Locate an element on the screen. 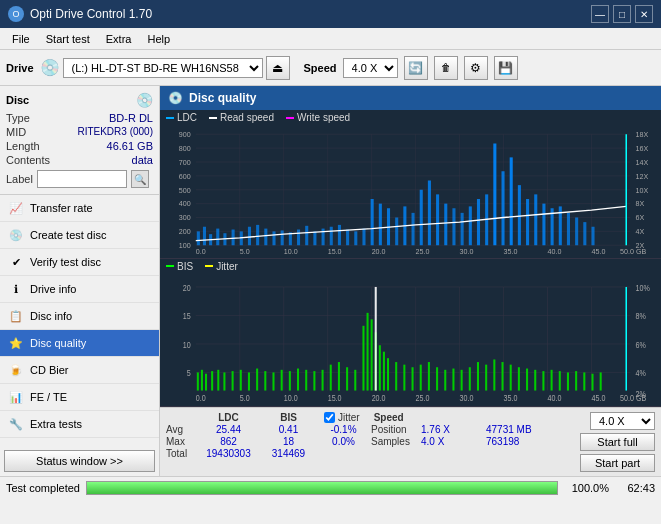 Image resolution: width=661 pixels, height=524 pixels. save-button: 💾 is located at coordinates (506, 68).